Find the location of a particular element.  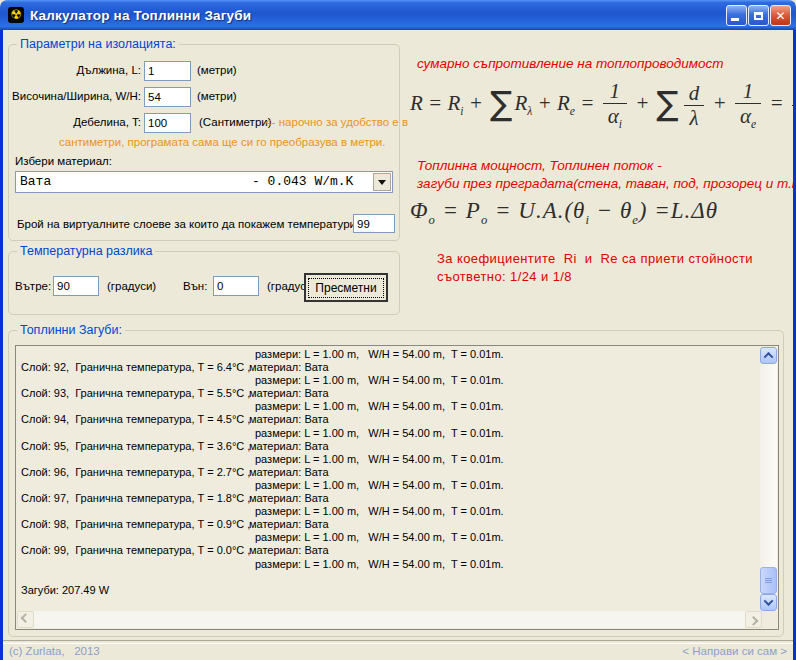

thickness-note-line2: сантиметри, програмата сама ще си го пре… is located at coordinates (222, 142).